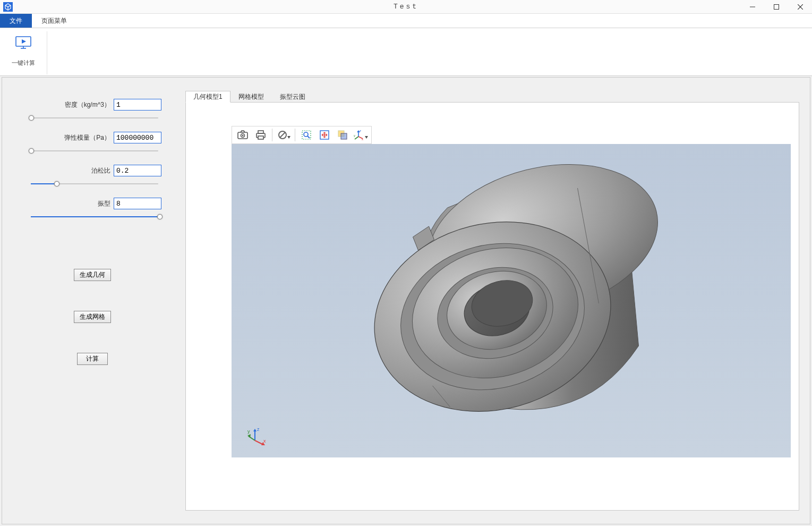  Describe the element at coordinates (96, 181) in the screenshot. I see `poisson-slider` at that location.